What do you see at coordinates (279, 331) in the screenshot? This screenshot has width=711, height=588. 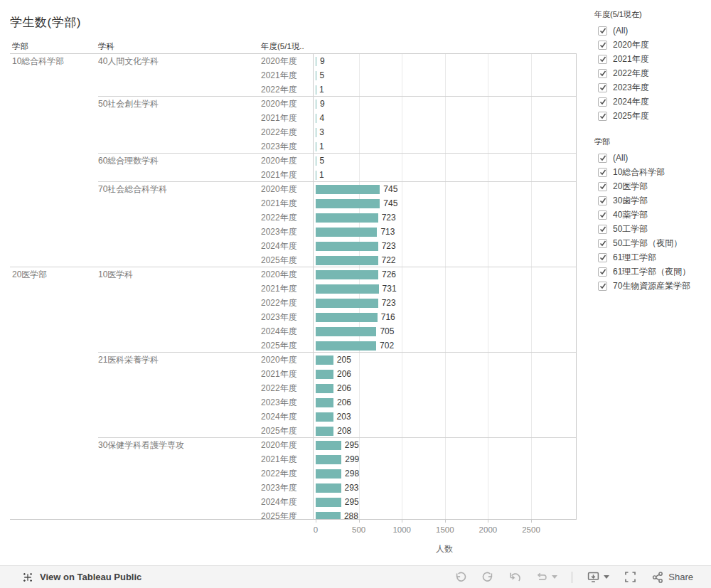 I see `year-cell: 2024年度` at bounding box center [279, 331].